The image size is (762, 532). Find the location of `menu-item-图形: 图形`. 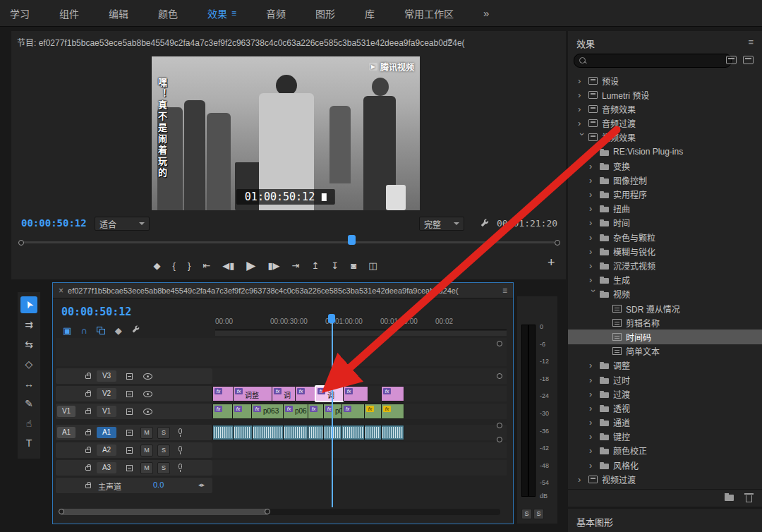

menu-item-图形: 图形 is located at coordinates (325, 13).